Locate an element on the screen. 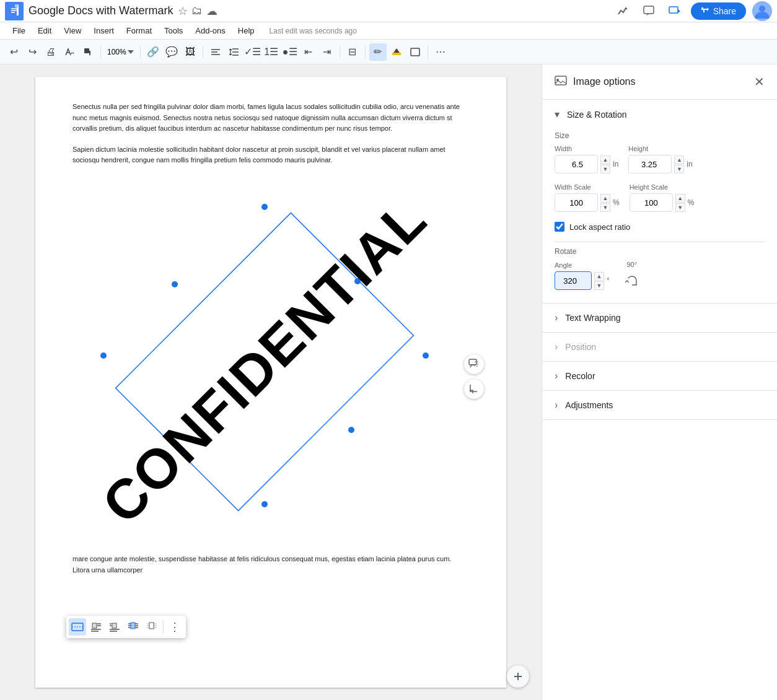 The width and height of the screenshot is (777, 700). width-scale-up: ▲ is located at coordinates (605, 198).